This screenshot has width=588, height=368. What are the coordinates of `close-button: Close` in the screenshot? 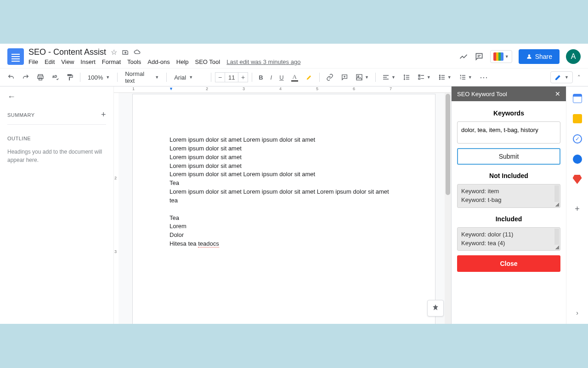 It's located at (509, 264).